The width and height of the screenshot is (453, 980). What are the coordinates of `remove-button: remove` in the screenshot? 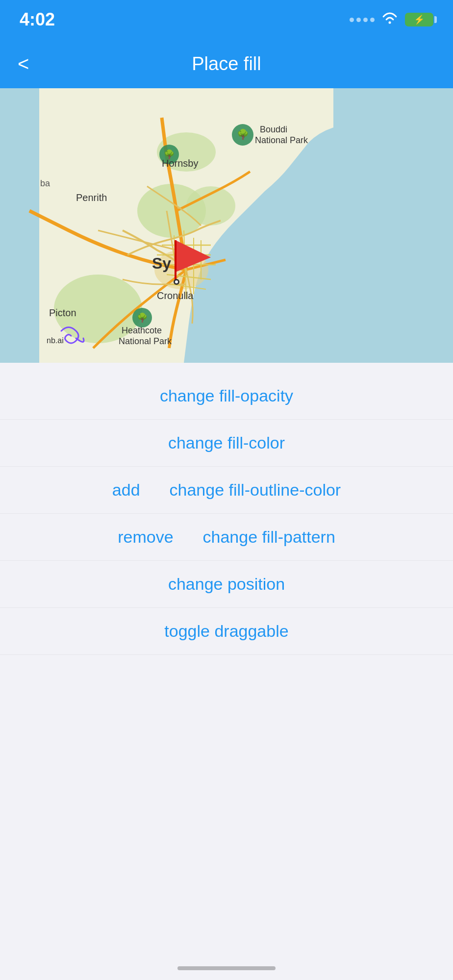 It's located at (145, 537).